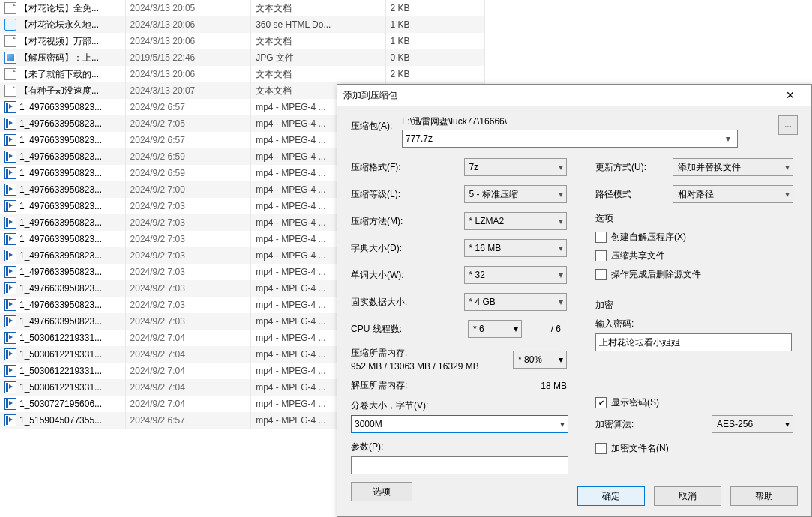 The image size is (812, 517). What do you see at coordinates (435, 74) in the screenshot?
I see `file-size: 2 KB` at bounding box center [435, 74].